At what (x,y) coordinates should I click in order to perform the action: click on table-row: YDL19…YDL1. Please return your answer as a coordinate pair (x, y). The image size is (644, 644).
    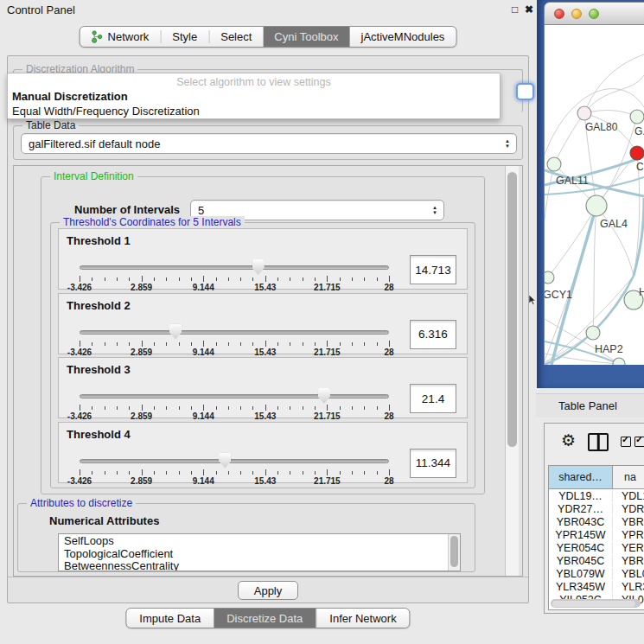
    Looking at the image, I should click on (596, 496).